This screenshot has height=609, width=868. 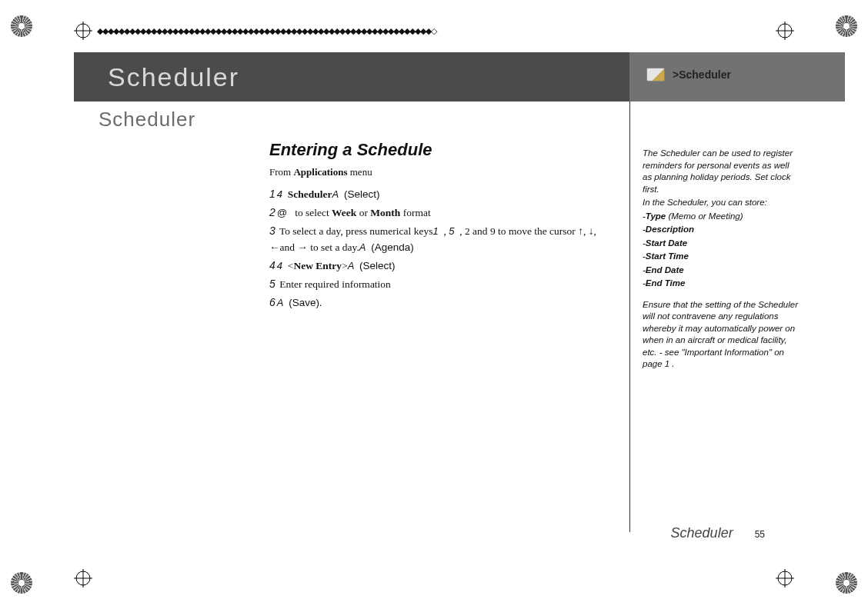 What do you see at coordinates (272, 194) in the screenshot?
I see `step-number: 1` at bounding box center [272, 194].